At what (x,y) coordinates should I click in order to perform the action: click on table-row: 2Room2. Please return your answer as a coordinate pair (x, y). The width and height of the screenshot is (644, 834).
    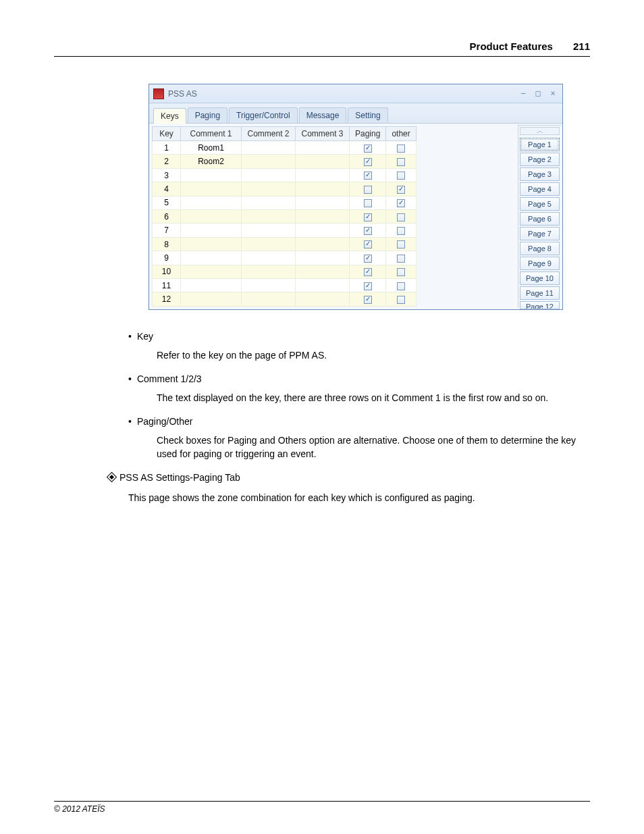
    Looking at the image, I should click on (285, 161).